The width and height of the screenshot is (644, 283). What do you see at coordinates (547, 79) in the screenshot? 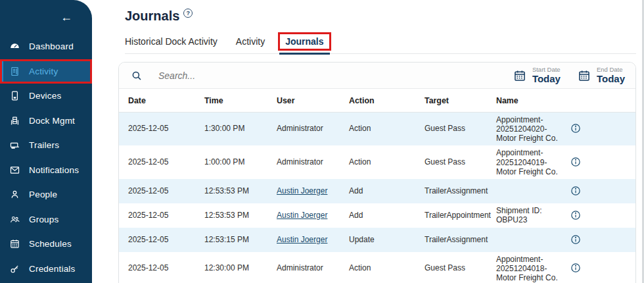
I see `start-date-value: Today` at bounding box center [547, 79].